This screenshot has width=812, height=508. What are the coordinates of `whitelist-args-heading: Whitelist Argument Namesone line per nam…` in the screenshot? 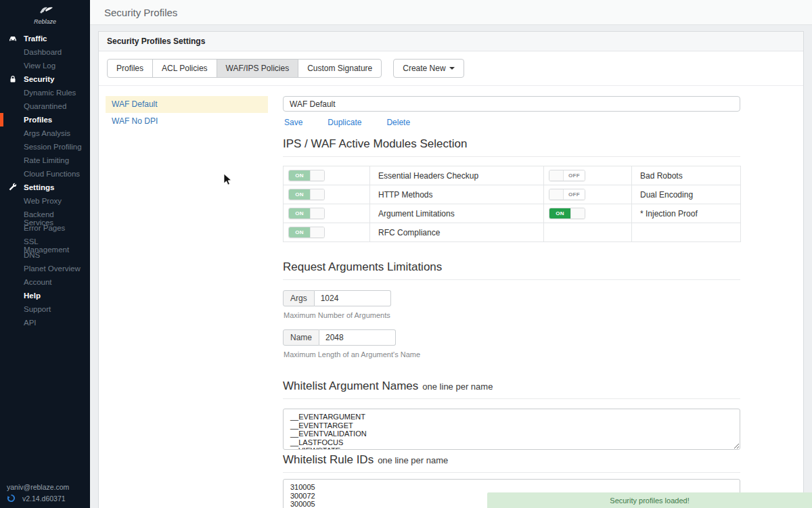 It's located at (512, 390).